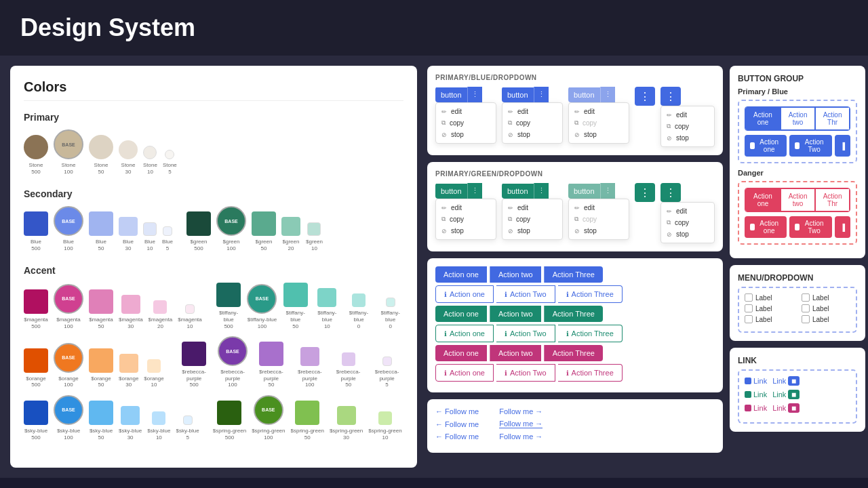 The width and height of the screenshot is (868, 488). What do you see at coordinates (599, 115) in the screenshot?
I see `blue-dropdown-3: button ⋮ ✏edit ⧉copy ⊘stop` at bounding box center [599, 115].